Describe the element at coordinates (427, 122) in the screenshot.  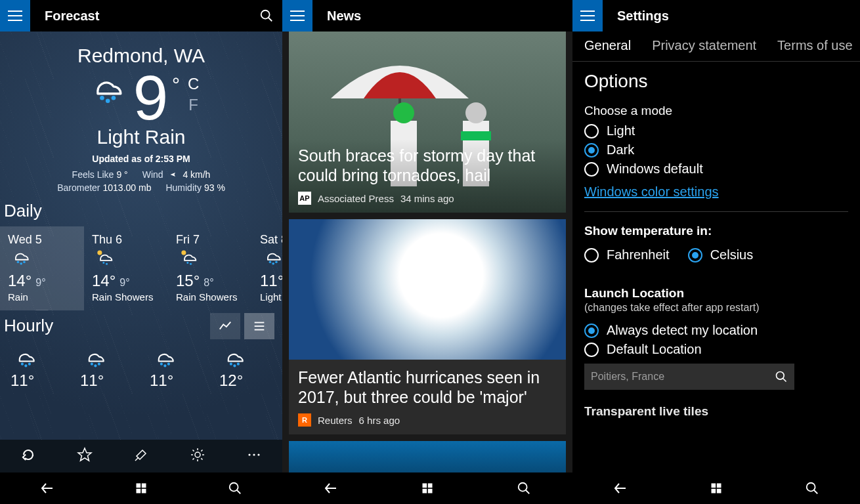
I see `news-card: South braces for stormy day that could b…` at that location.